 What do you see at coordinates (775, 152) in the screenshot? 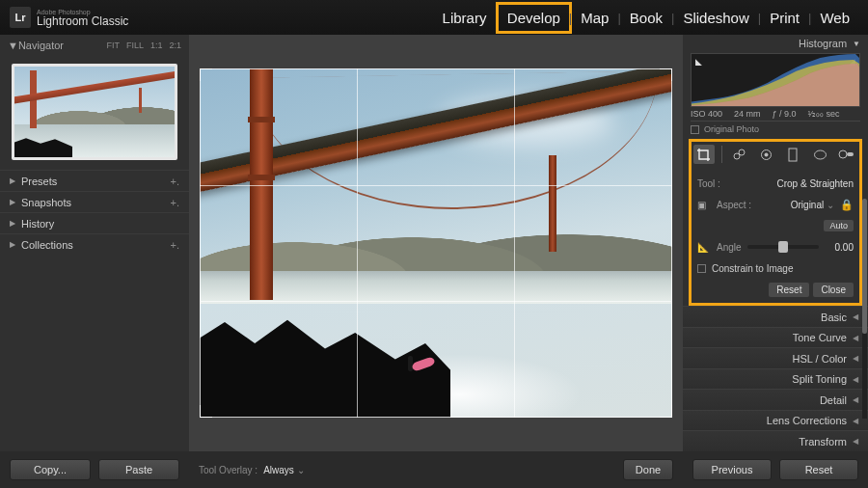
I see `develop-toolstrip` at bounding box center [775, 152].